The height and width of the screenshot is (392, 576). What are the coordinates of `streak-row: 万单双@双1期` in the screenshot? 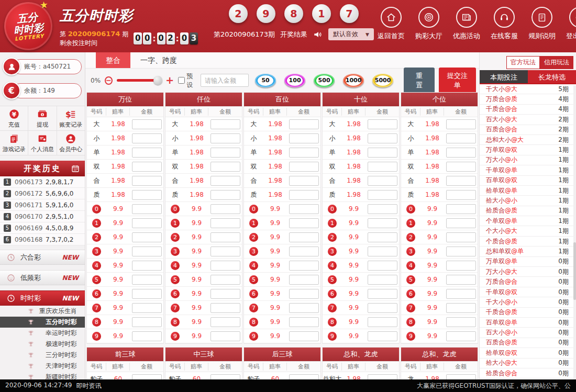 It's located at (528, 150).